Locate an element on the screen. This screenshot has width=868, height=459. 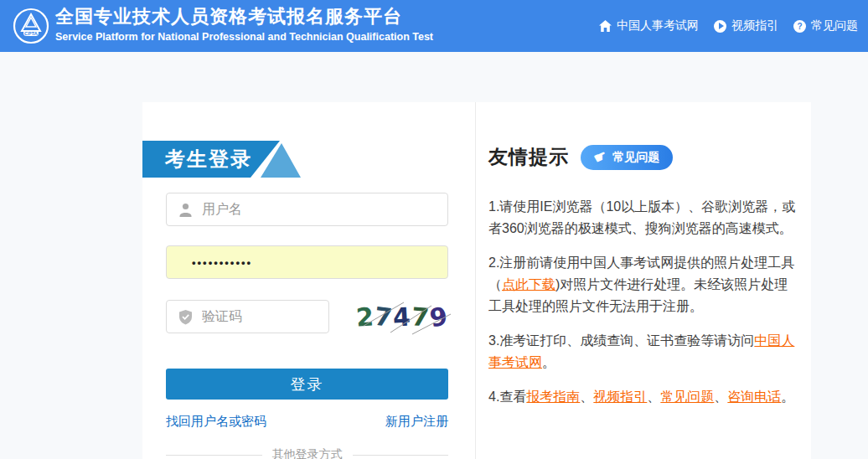
captcha-field is located at coordinates (248, 317).